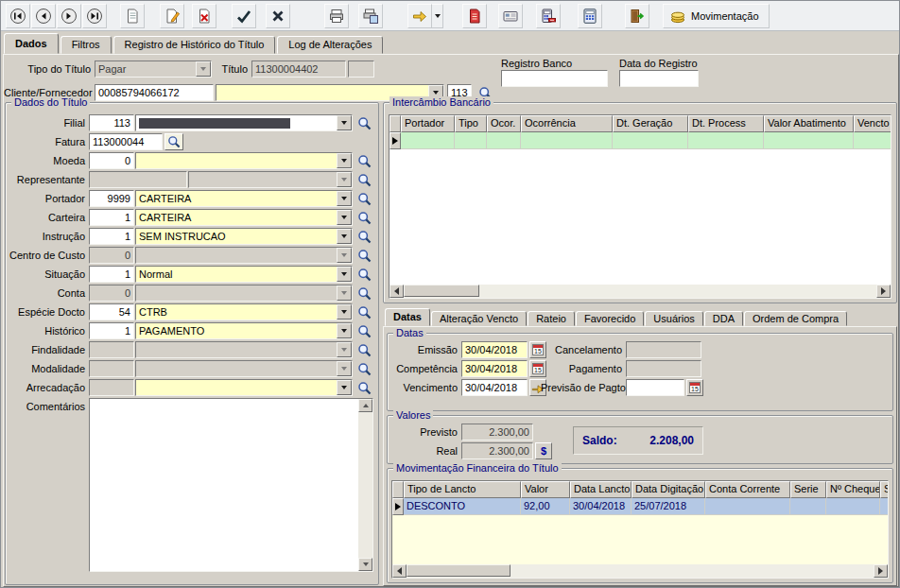 This screenshot has width=900, height=588. What do you see at coordinates (172, 16) in the screenshot?
I see `edit-record-button` at bounding box center [172, 16].